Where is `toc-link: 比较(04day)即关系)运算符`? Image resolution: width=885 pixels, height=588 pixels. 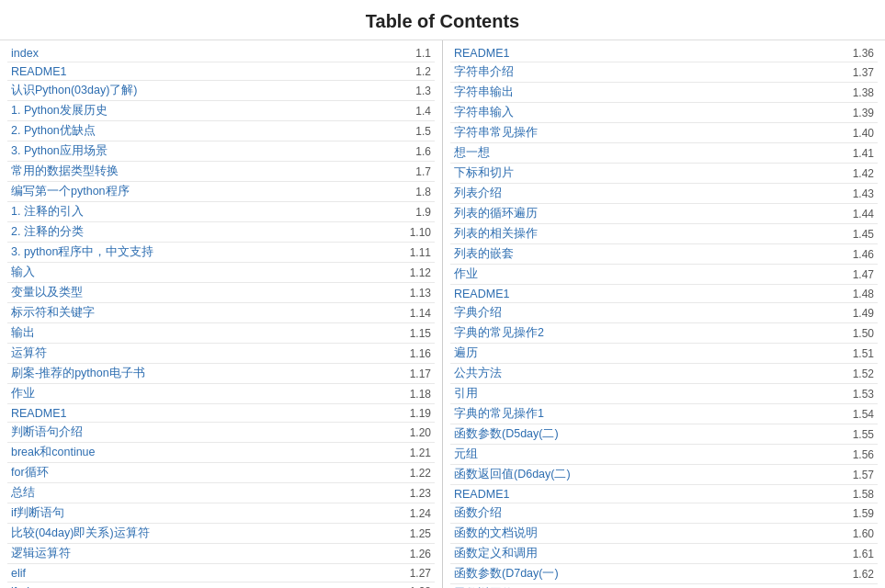
toc-link: 比较(04day)即关系)运算符 is located at coordinates (207, 533).